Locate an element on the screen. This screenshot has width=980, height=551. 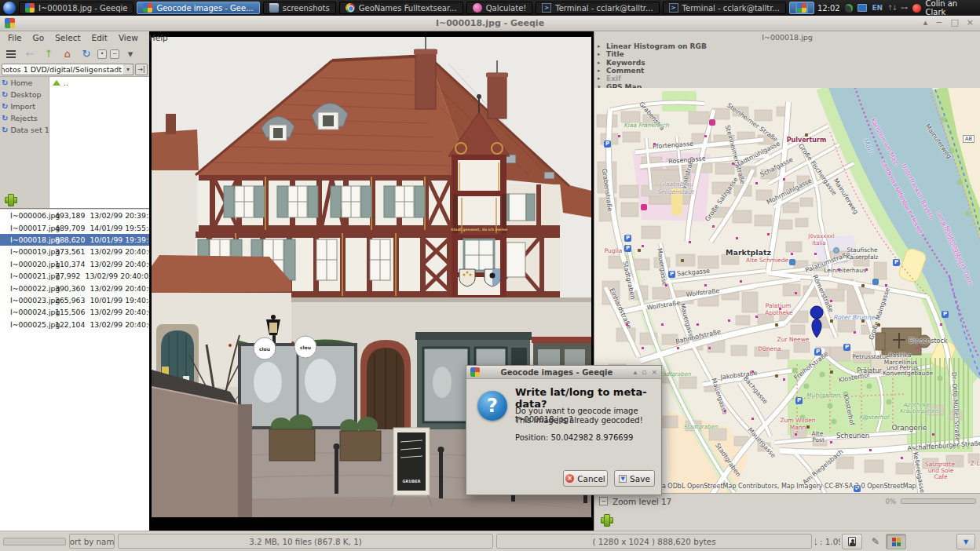
taskbar-item: Geocode images - Gee... is located at coordinates (198, 8).